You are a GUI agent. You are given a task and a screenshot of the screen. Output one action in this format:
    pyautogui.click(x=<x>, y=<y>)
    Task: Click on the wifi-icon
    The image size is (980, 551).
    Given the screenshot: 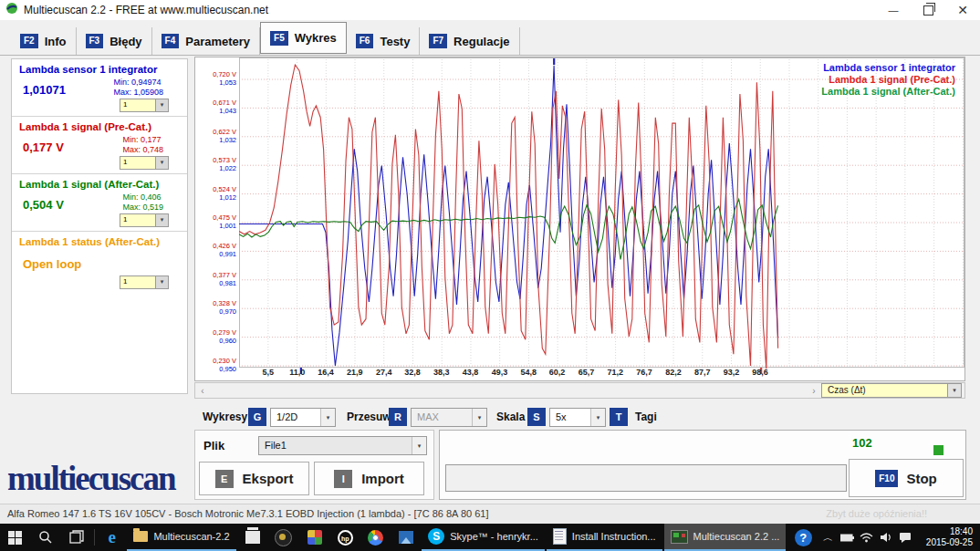 What is the action you would take?
    pyautogui.click(x=867, y=537)
    